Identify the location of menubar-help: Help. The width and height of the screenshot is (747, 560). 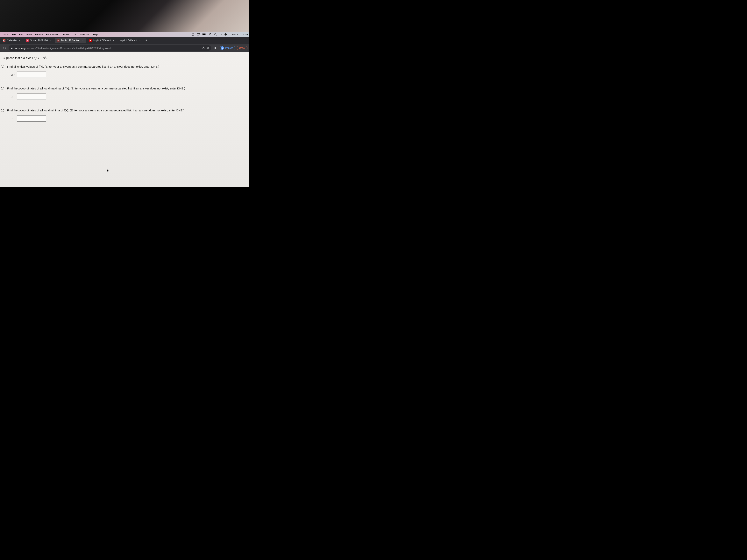
(95, 34).